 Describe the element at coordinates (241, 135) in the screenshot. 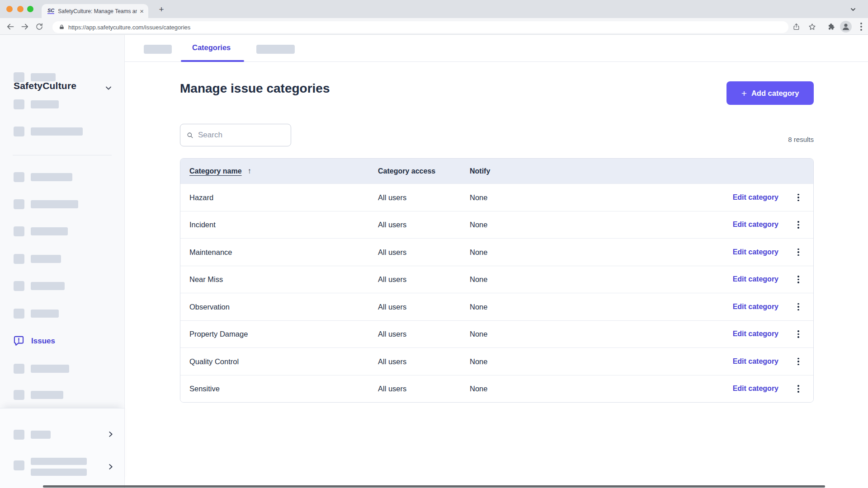

I see `search-input` at that location.